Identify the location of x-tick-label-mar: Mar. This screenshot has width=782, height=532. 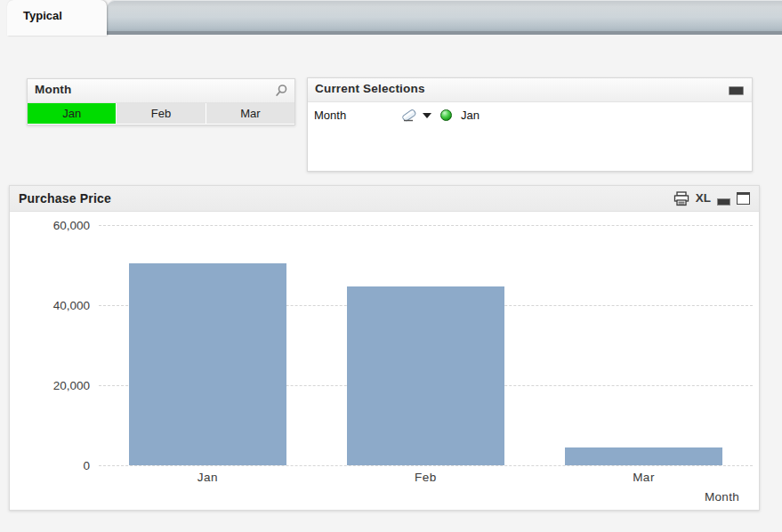
(644, 477).